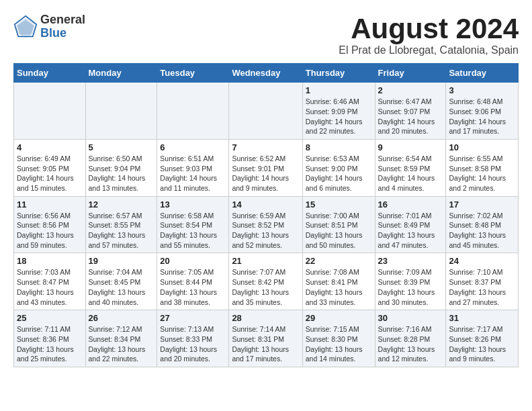  Describe the element at coordinates (193, 204) in the screenshot. I see `day-number: 13` at that location.